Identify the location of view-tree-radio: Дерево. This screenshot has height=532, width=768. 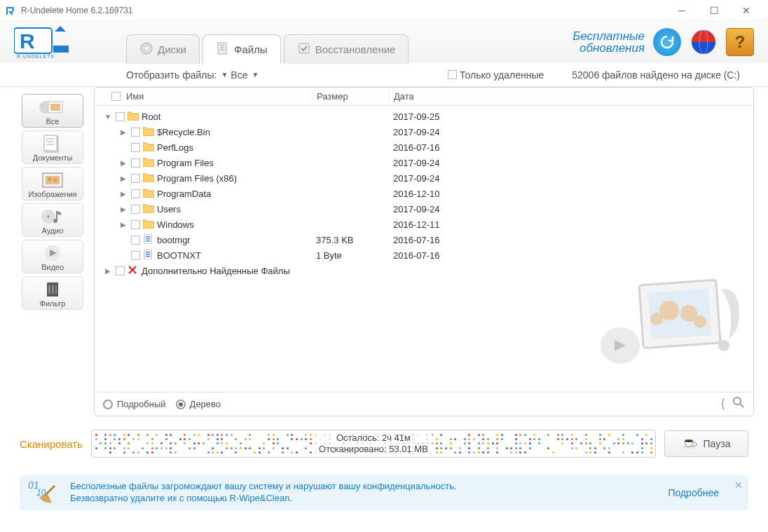
(198, 404).